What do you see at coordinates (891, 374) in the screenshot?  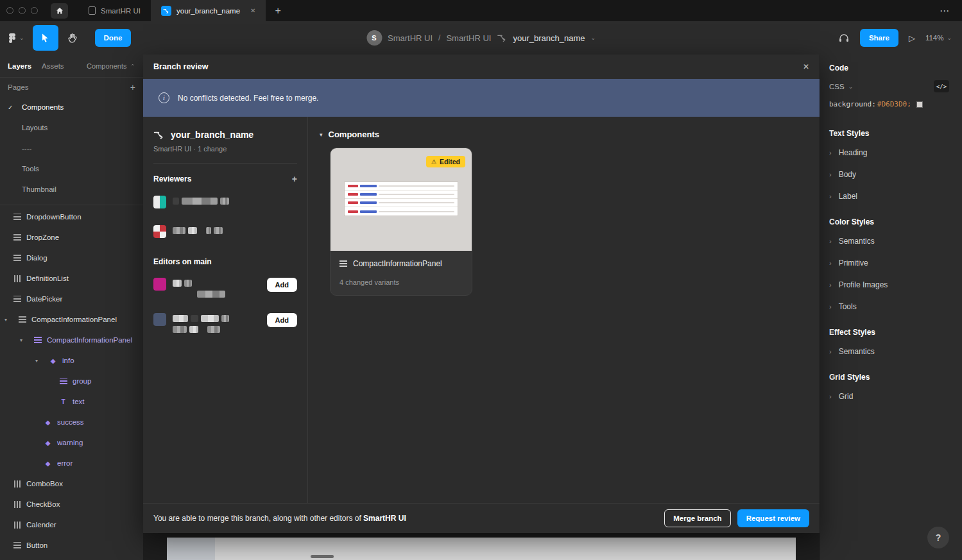 I see `section-title: Grid Styles` at bounding box center [891, 374].